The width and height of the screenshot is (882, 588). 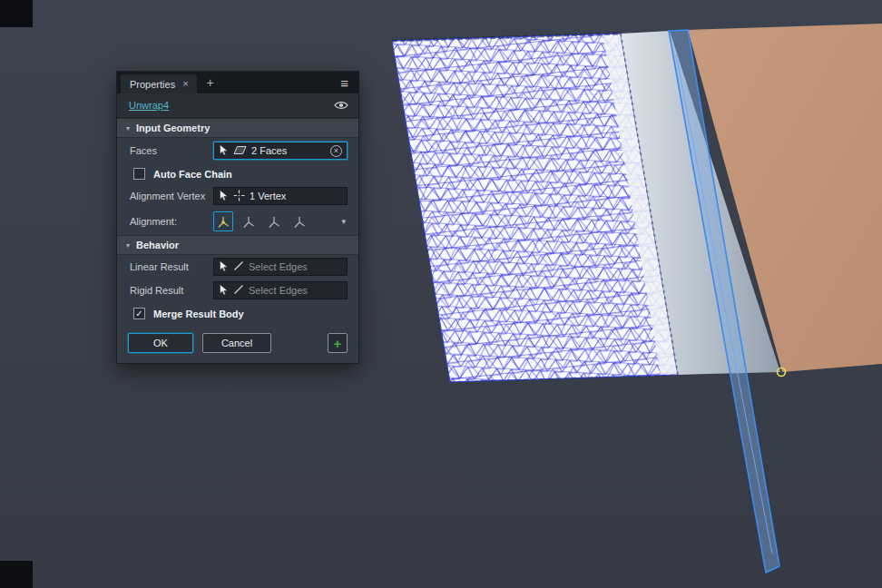 What do you see at coordinates (278, 267) in the screenshot?
I see `linear-result-placeholder: Select Edges` at bounding box center [278, 267].